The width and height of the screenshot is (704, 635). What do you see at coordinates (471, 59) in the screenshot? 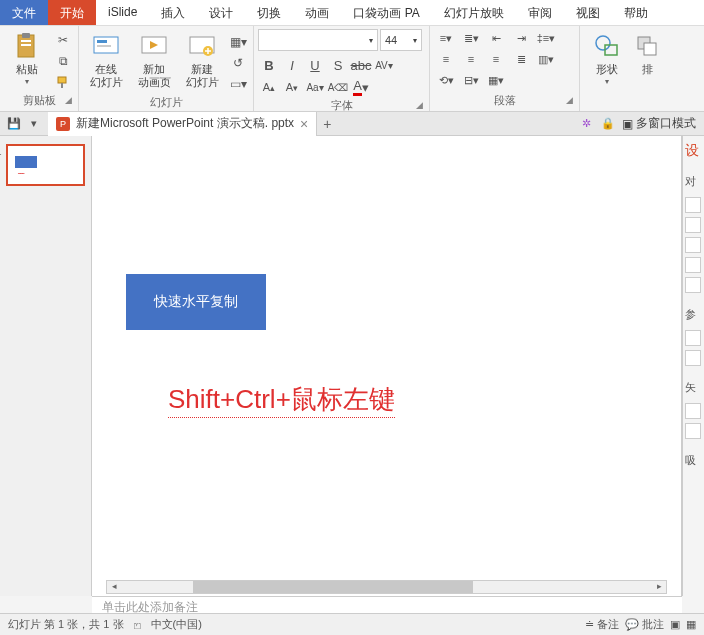
I see `align-center-button: ≡` at bounding box center [471, 59].